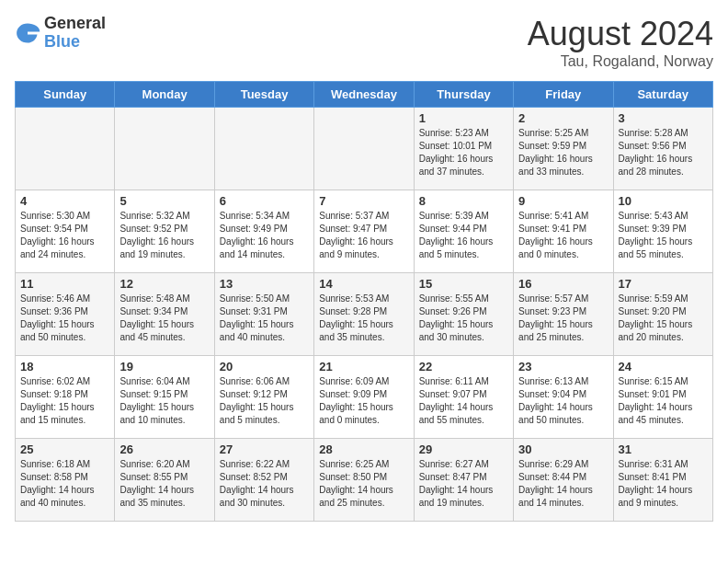  What do you see at coordinates (364, 484) in the screenshot?
I see `day-info: Sunrise: 6:25 AM Sunset: 8:50 PM Dayligh…` at bounding box center [364, 484].